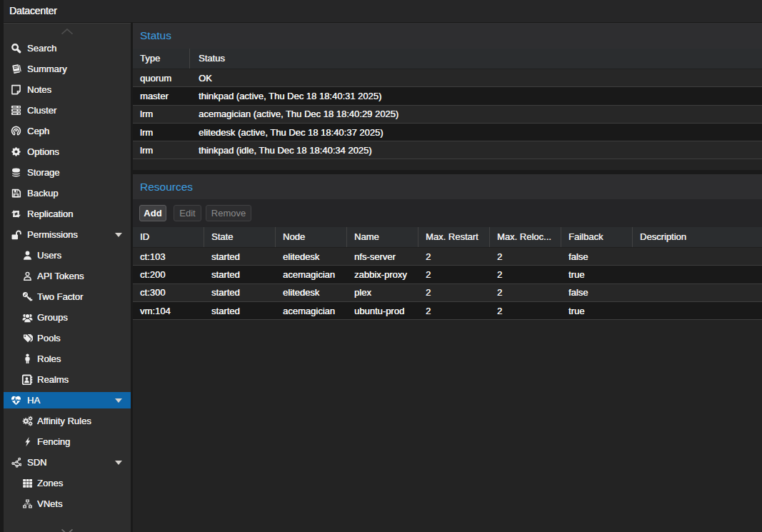 The width and height of the screenshot is (762, 532). I want to click on sidebar-item-realms: Realms, so click(67, 380).